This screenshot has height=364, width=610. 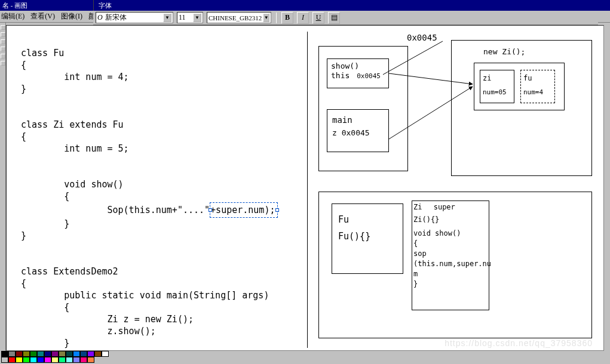 I want to click on stack-var-z: z 0x0045, so click(x=358, y=133).